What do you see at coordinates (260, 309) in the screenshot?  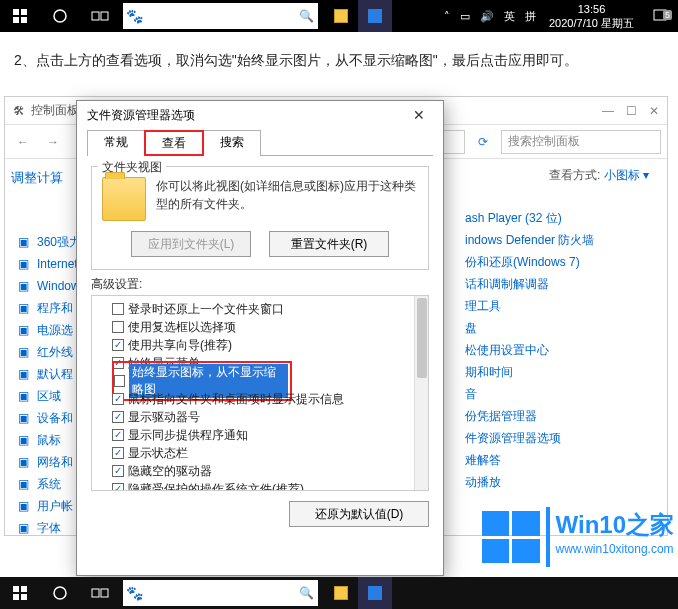 I see `setting-item: 登录时还原上一个文件夹窗口` at bounding box center [260, 309].